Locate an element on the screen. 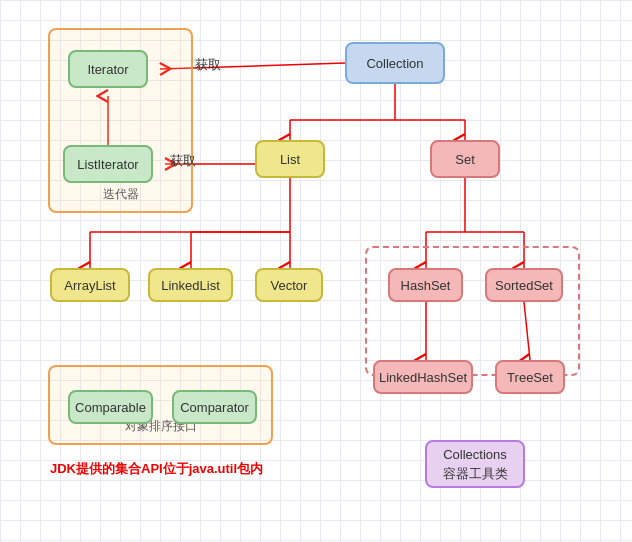 The height and width of the screenshot is (542, 632). hashset-node: HashSet is located at coordinates (426, 285).